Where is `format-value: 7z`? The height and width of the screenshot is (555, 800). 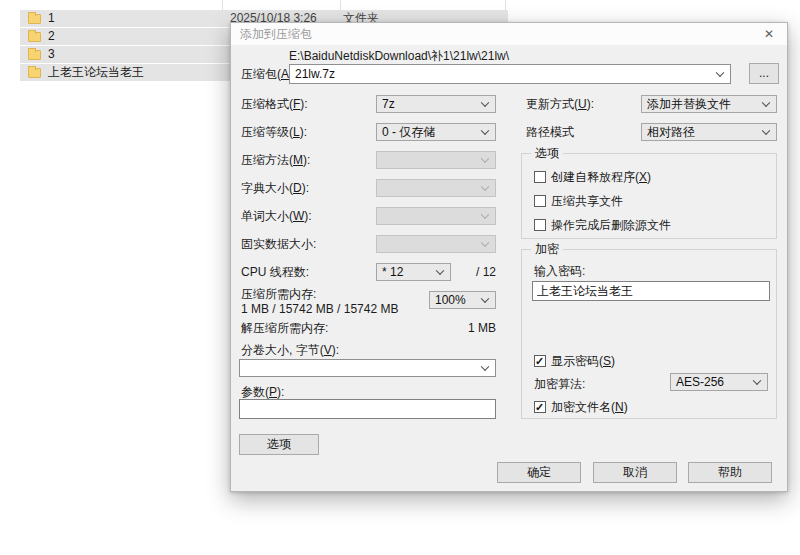
format-value: 7z is located at coordinates (388, 104).